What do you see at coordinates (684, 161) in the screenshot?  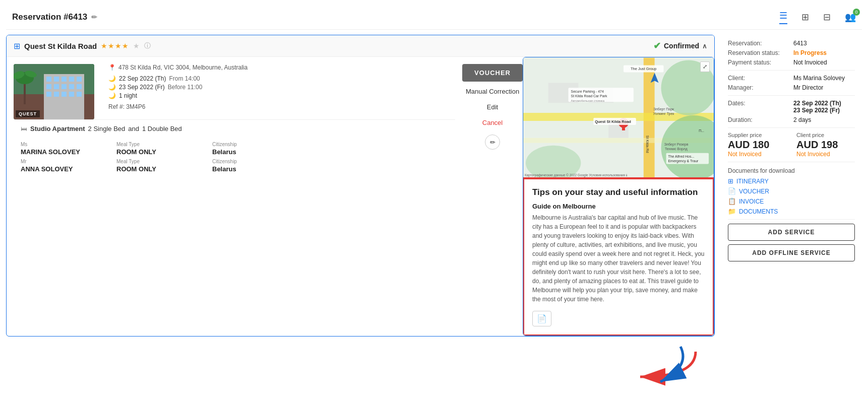 I see `svg-text: Emergency & Traur` at bounding box center [684, 161].